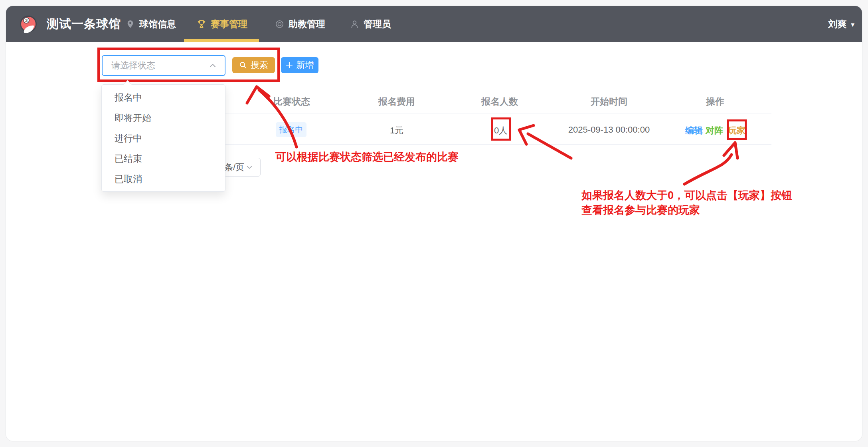  Describe the element at coordinates (164, 66) in the screenshot. I see `status-select: 请选择状态` at that location.